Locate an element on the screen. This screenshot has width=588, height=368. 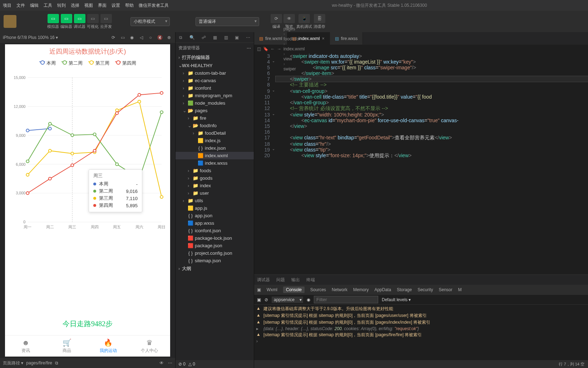
menu-item: 视图 is located at coordinates (89, 5).